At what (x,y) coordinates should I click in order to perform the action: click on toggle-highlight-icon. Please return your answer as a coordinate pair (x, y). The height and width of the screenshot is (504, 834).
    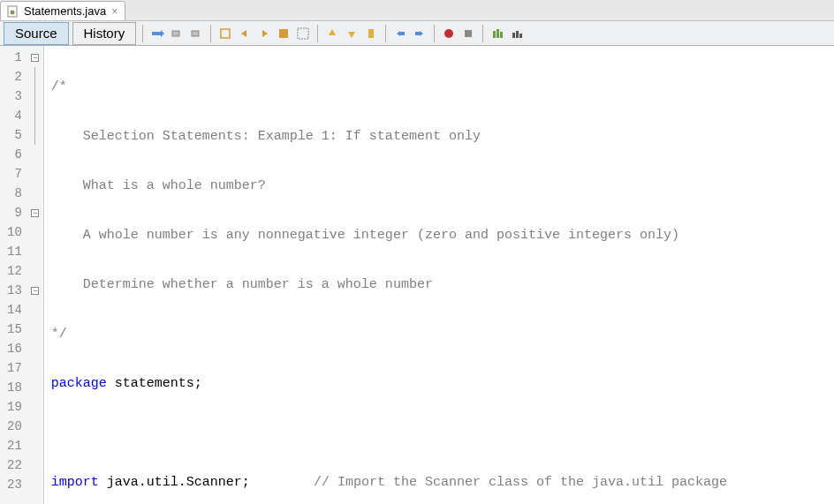
    Looking at the image, I should click on (284, 34).